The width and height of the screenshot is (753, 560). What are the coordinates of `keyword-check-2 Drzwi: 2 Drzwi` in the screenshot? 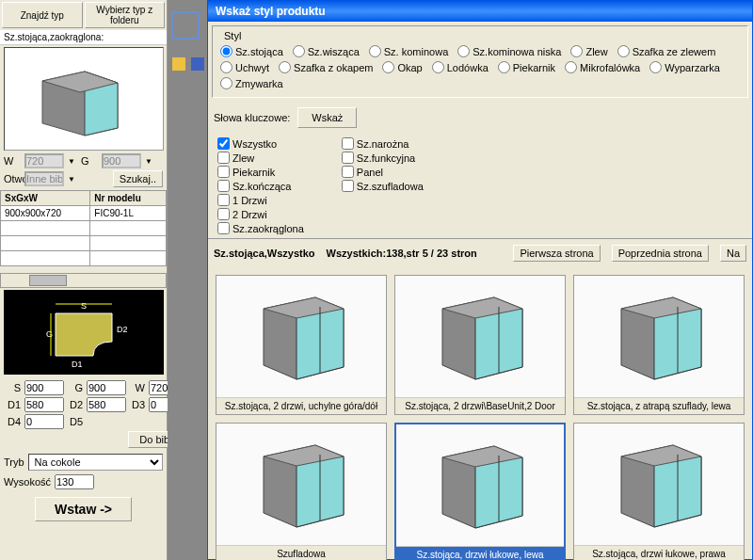 It's located at (261, 215).